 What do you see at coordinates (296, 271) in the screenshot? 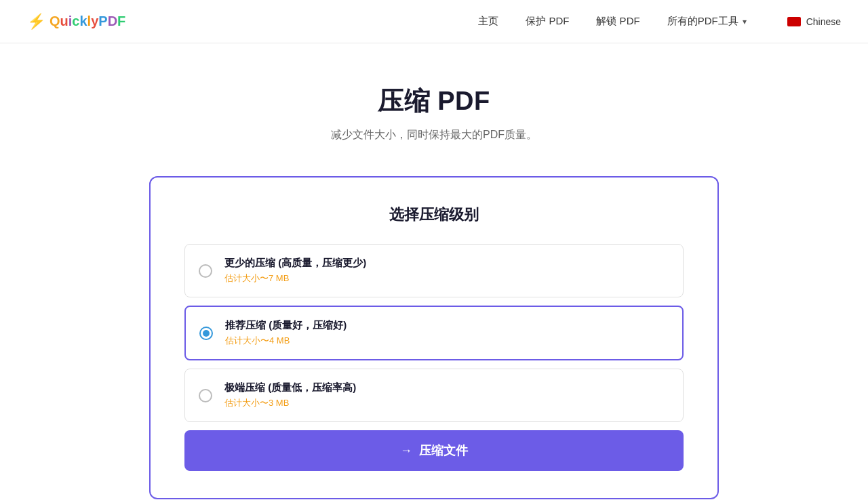
I see `option-low-content: 更少的压缩 (高质量，压缩更少) 估计大小〜7 MB` at bounding box center [296, 271].